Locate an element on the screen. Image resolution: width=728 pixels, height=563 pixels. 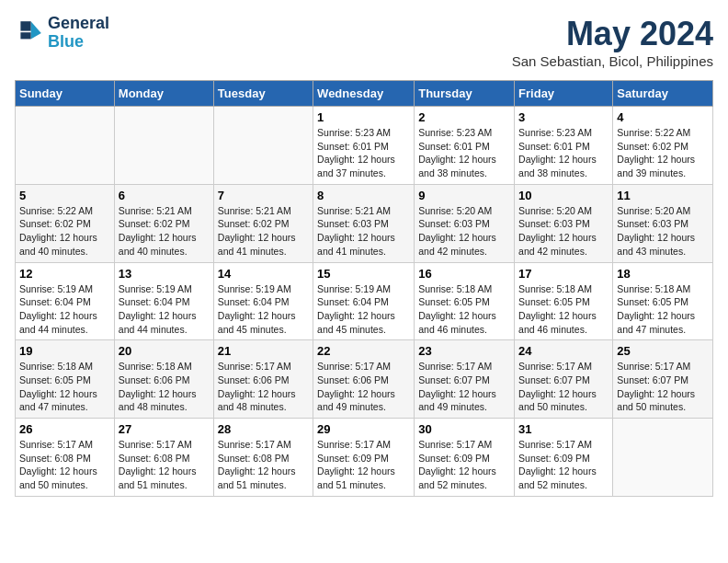
day-number: 3 is located at coordinates (563, 118).